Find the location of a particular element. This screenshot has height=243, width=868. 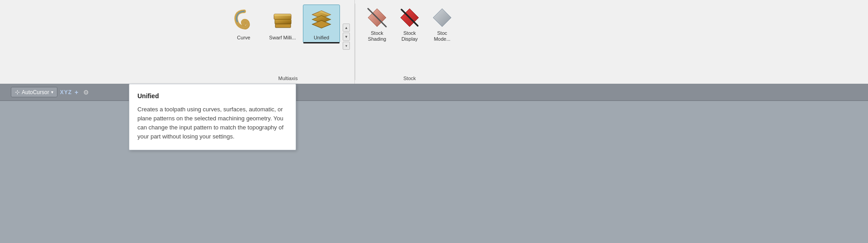

scroll-more-button: ▾ is located at coordinates (346, 46).